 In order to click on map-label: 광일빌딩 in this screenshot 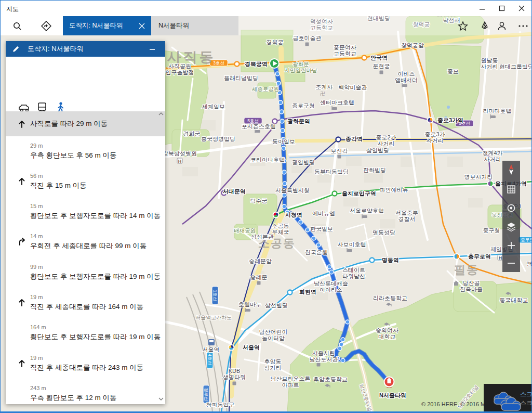, I will do `click(303, 162)`.